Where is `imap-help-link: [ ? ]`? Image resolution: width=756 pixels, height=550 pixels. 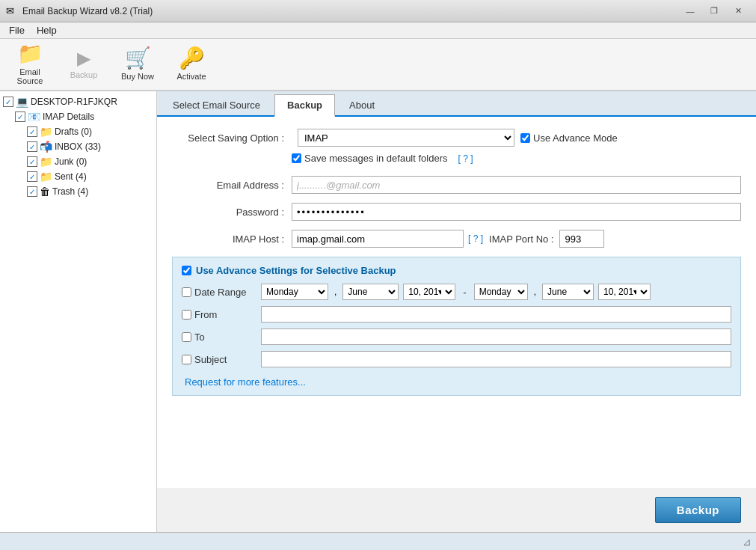 imap-help-link: [ ? ] is located at coordinates (476, 239).